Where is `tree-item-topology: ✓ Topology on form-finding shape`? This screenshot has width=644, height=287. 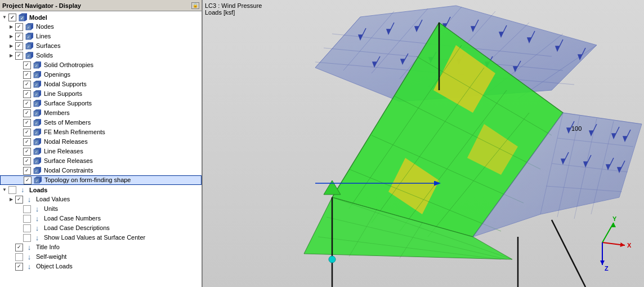 tree-item-topology: ✓ Topology on form-finding shape is located at coordinates (101, 180).